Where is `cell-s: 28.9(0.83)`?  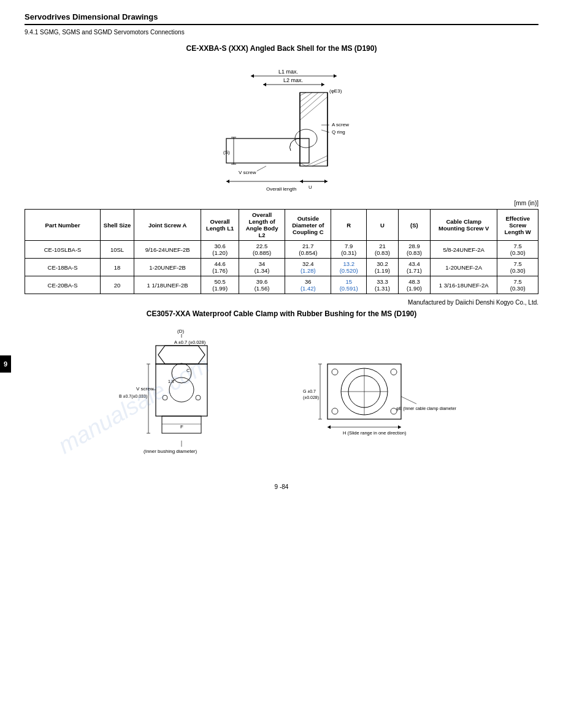
cell-s: 28.9(0.83) is located at coordinates (414, 250).